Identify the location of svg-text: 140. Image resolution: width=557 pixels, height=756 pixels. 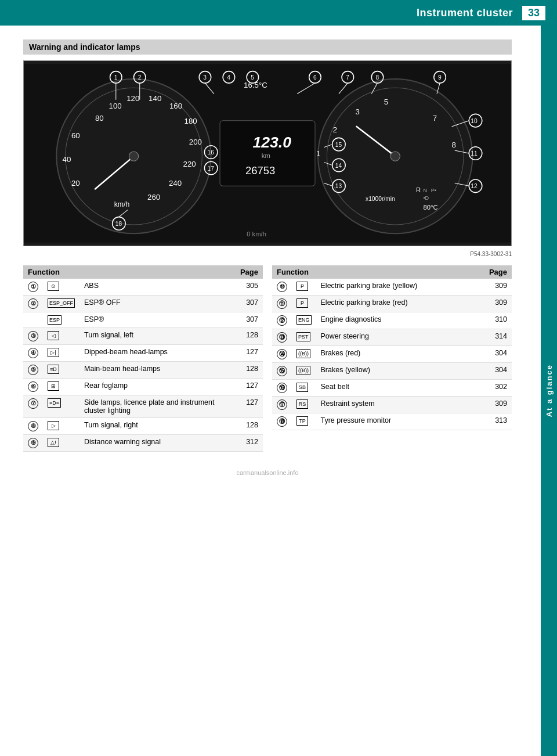
(155, 99).